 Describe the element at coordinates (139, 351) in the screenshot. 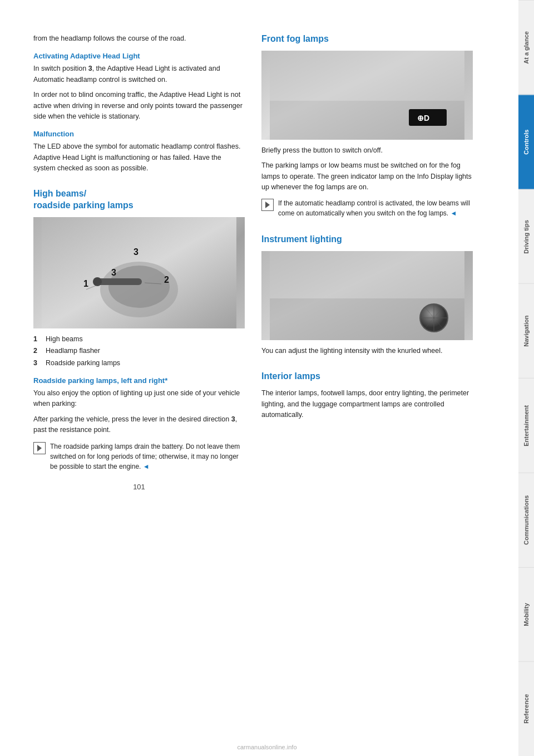

I see `list-items: 1 High beams 2 Headlamp flasher 3 Roadsi…` at that location.